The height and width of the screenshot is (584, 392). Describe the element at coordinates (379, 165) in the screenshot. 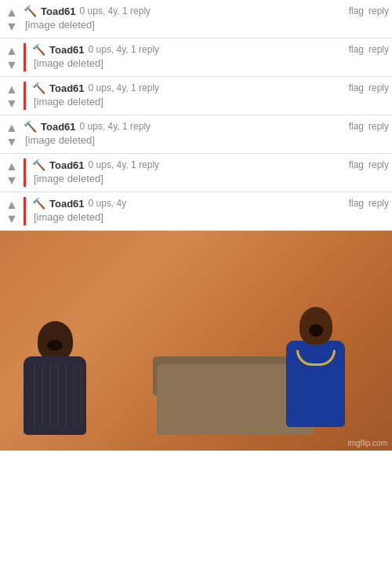

I see `reply-link-5: reply` at that location.